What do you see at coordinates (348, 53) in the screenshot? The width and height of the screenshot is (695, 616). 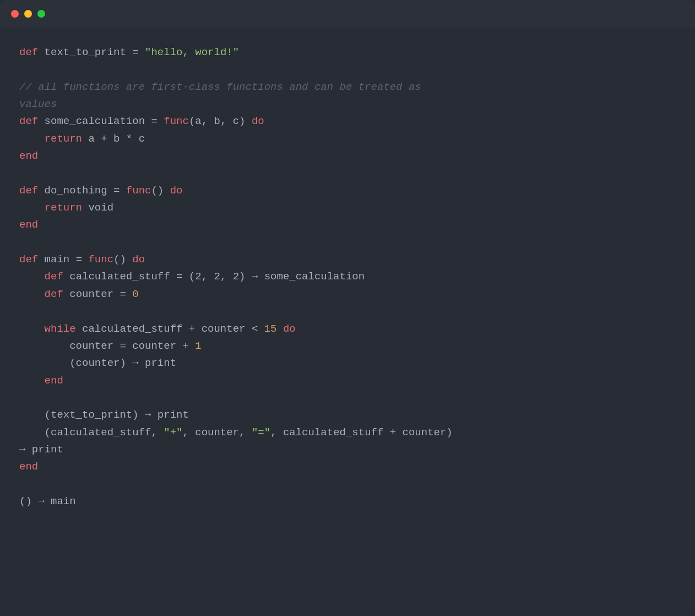 I see `code-line-1: def text_to_print = "hello, world!"` at bounding box center [348, 53].